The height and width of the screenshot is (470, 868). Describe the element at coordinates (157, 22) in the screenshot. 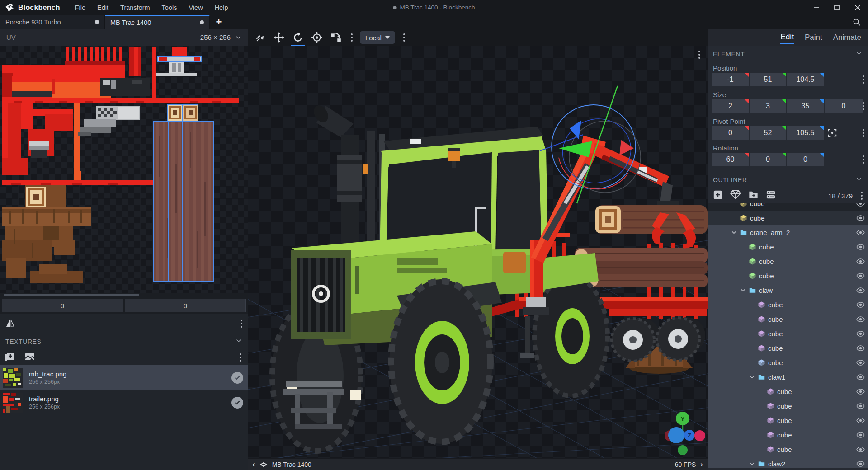

I see `tab-mb-trac-1400: MB Trac 1400` at that location.